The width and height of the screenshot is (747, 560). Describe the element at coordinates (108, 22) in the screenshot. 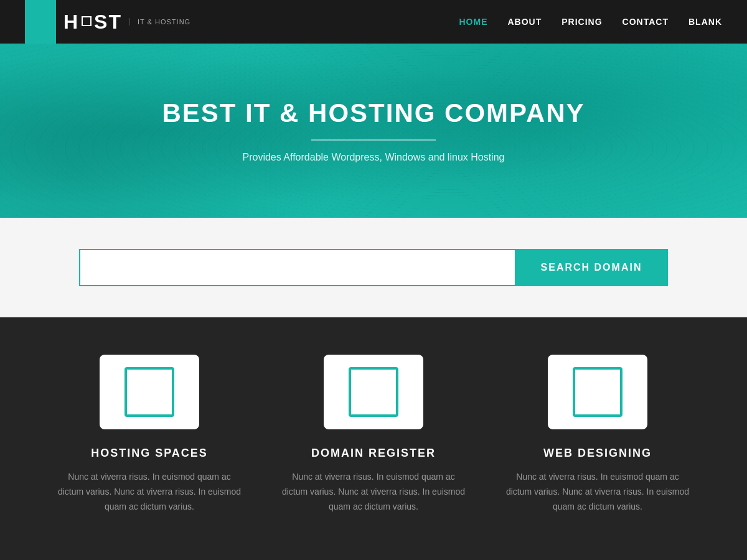

I see `logo-area: H ST IT & HOSTING` at that location.